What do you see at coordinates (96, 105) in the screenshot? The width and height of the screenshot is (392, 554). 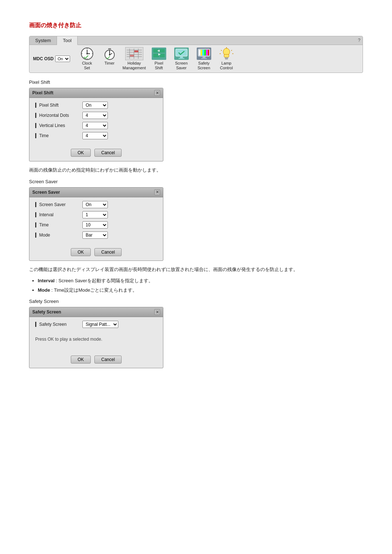 I see `pixel-shift-row-0: Pixel Shift OnOff` at bounding box center [96, 105].